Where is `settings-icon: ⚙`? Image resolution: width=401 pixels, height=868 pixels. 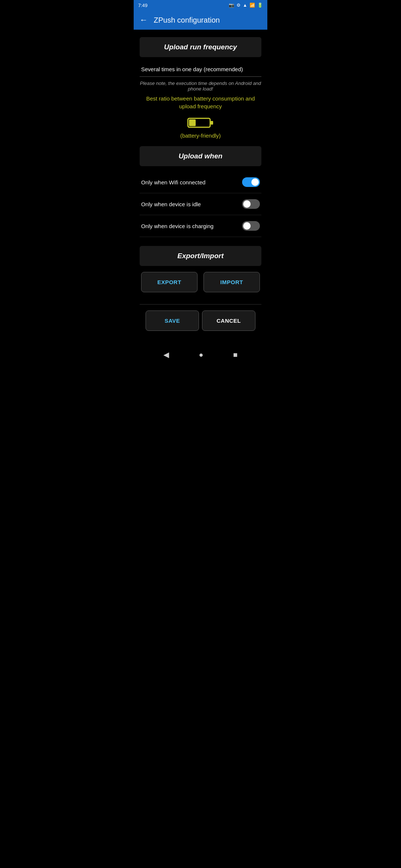
settings-icon: ⚙ is located at coordinates (238, 5).